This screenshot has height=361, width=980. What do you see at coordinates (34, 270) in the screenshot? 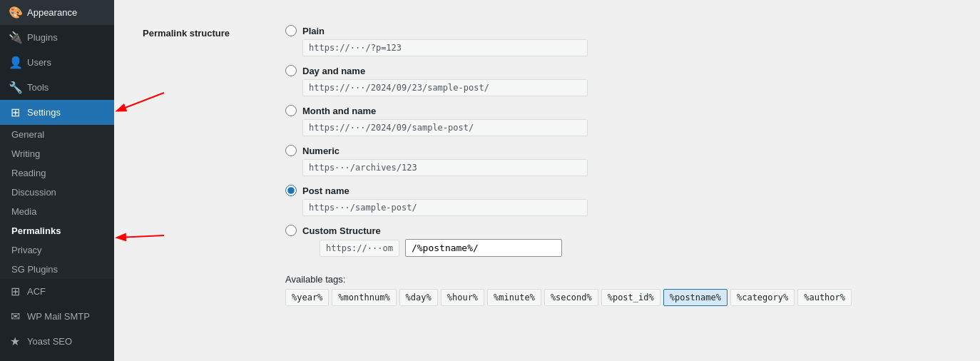
I see `sidebar-sub-label: SG Plugins` at bounding box center [34, 270].